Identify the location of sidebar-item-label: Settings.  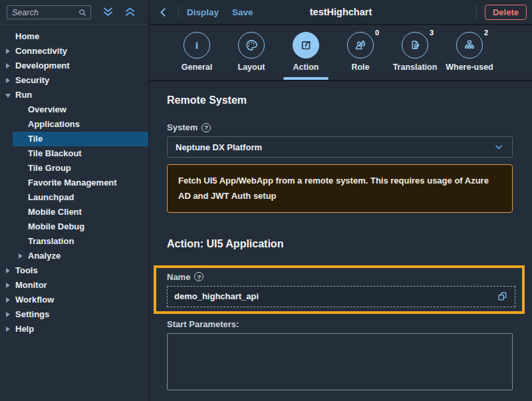
(32, 314).